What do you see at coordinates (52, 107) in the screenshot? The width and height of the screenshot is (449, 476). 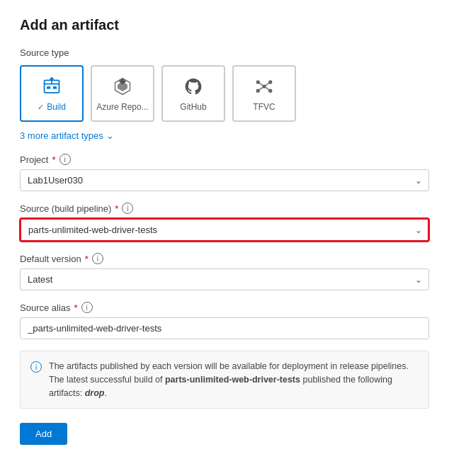 I see `build-label: ✓ Build` at bounding box center [52, 107].